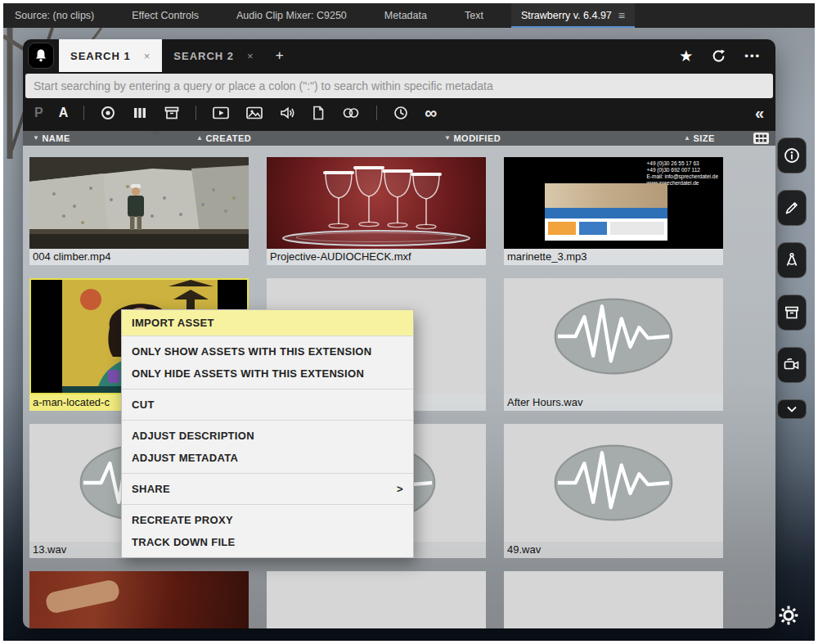 The height and width of the screenshot is (644, 818). Describe the element at coordinates (573, 16) in the screenshot. I see `tab-strawberry: Strawberry v. 6.4.97 ≡` at that location.